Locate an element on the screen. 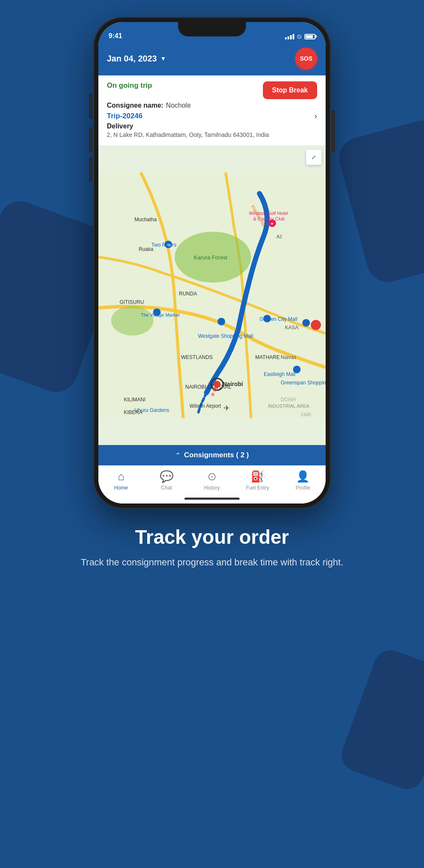 This screenshot has height=868, width=424. nav-label-fuel: Fuel Entry is located at coordinates (258, 488).